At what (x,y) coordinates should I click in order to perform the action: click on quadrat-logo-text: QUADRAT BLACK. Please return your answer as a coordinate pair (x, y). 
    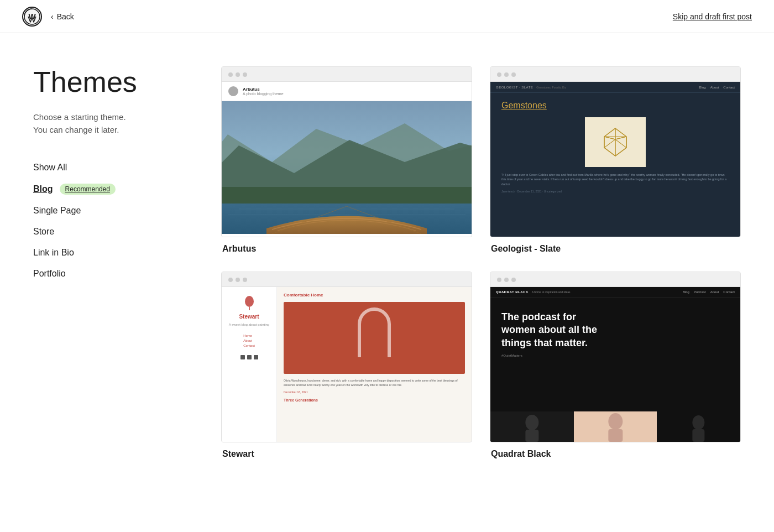
    Looking at the image, I should click on (512, 292).